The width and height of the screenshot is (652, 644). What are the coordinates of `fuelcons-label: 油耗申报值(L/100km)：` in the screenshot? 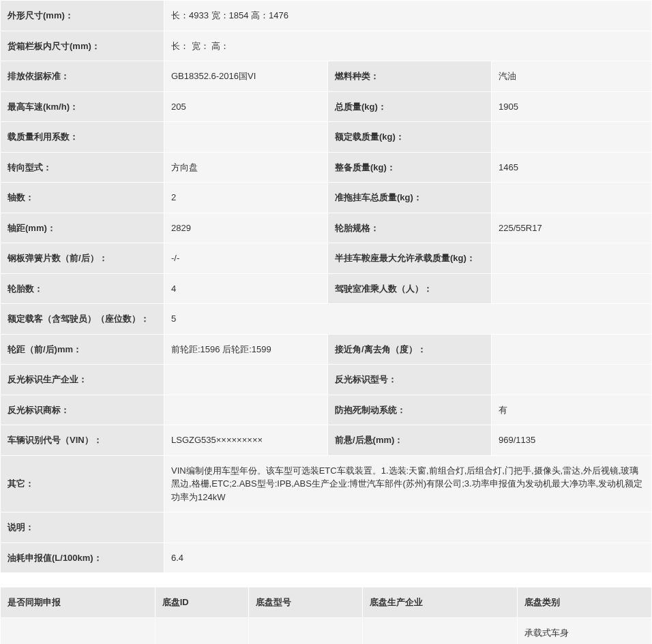 It's located at (83, 557).